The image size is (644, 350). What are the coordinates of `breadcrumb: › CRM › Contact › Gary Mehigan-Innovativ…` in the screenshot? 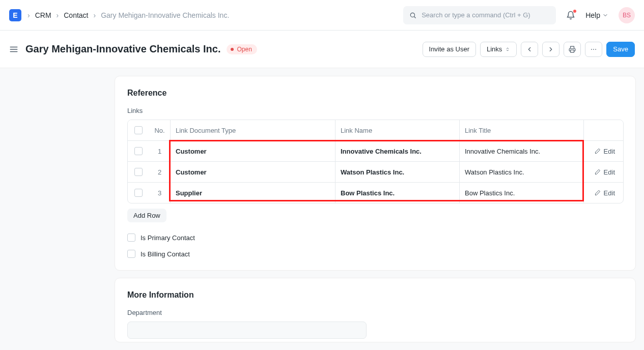 It's located at (128, 15).